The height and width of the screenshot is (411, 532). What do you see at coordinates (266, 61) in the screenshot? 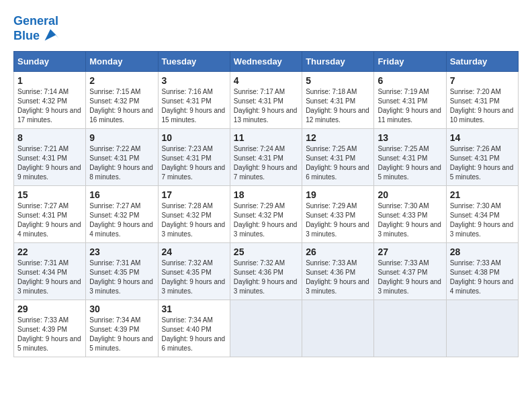
I see `col-header-wednesday: Wednesday` at bounding box center [266, 61].